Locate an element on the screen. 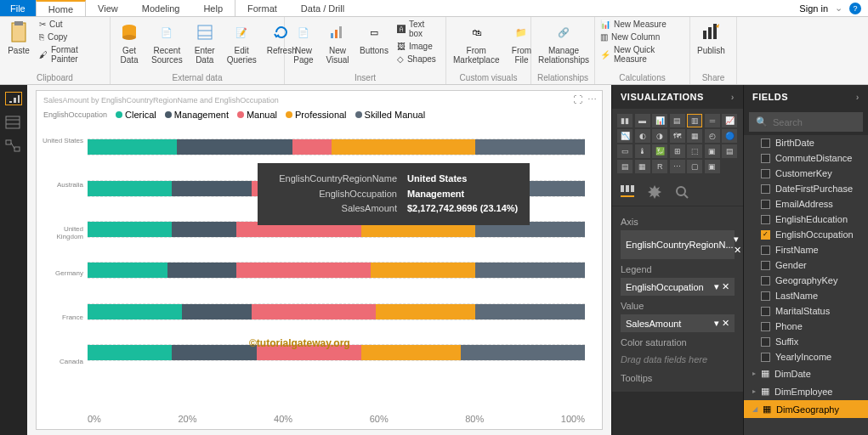 The image size is (868, 435). viz-type-thumb: 🌡 is located at coordinates (643, 151).